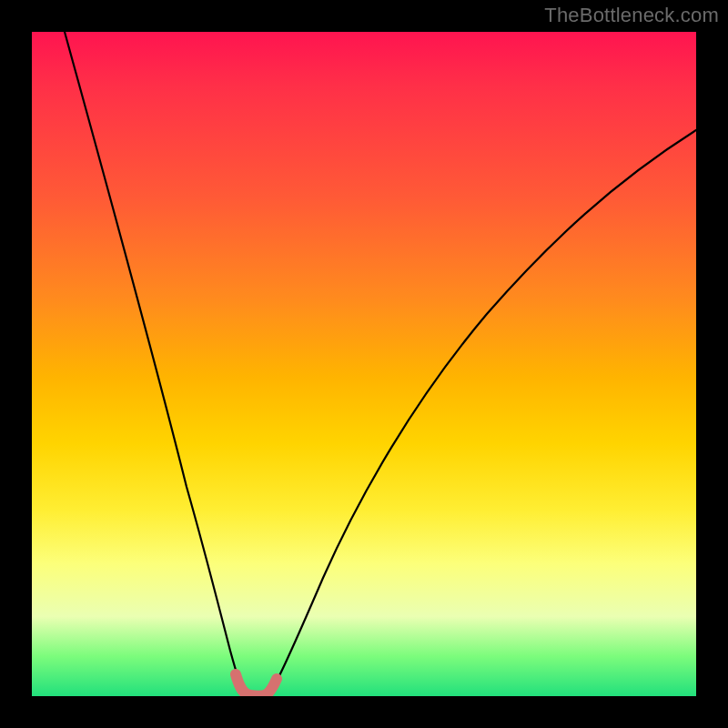 The height and width of the screenshot is (728, 728). I want to click on watermark-text: TheBottleneck.com, so click(632, 15).